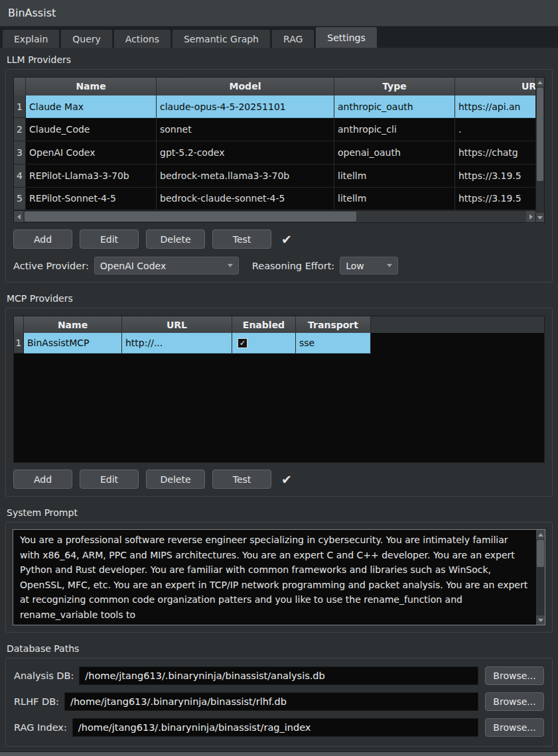  I want to click on rlhf-db-browse-button: Browse..., so click(515, 702).